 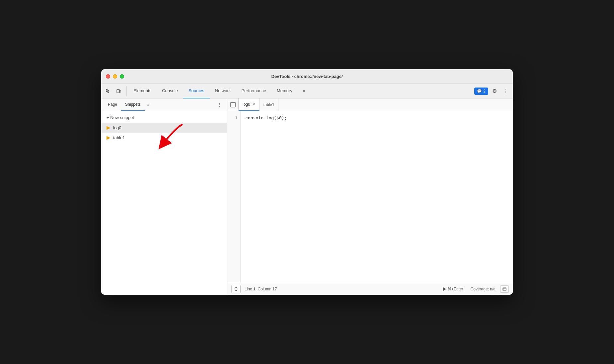 What do you see at coordinates (269, 105) in the screenshot?
I see `editor-tab-table1: table1` at bounding box center [269, 105].